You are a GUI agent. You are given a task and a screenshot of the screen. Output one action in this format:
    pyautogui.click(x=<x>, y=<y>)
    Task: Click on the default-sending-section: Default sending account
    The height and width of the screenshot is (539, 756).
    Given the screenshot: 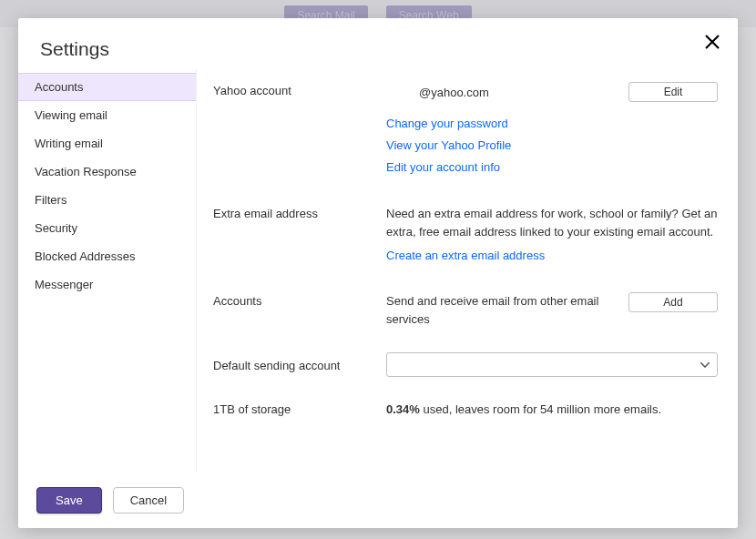 What is the action you would take?
    pyautogui.click(x=465, y=364)
    